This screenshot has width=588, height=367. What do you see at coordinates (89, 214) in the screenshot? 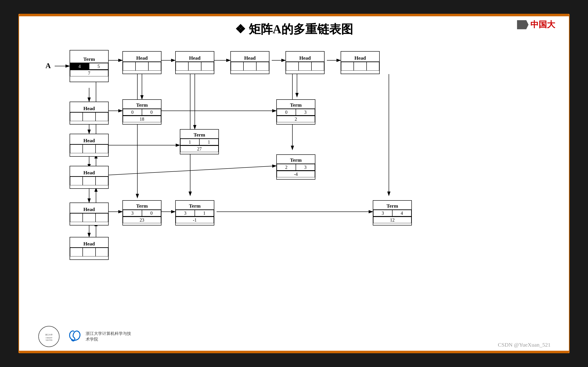
I see `head-left-4: Head` at bounding box center [89, 214].